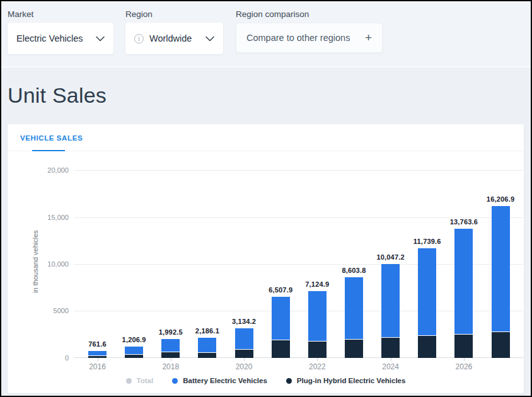 This screenshot has height=397, width=532. Describe the element at coordinates (309, 38) in the screenshot. I see `compare-regions-button: Compare to other regions +` at that location.